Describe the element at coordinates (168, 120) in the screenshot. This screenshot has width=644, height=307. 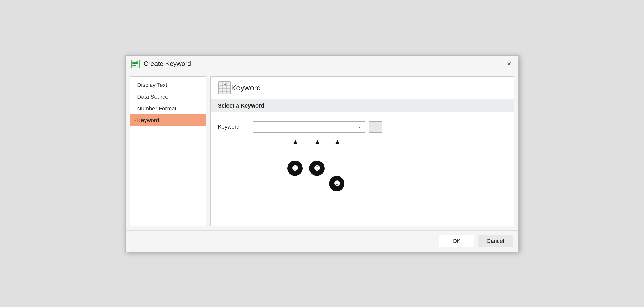
I see `sidebar-item-keyword: Keyword` at that location.